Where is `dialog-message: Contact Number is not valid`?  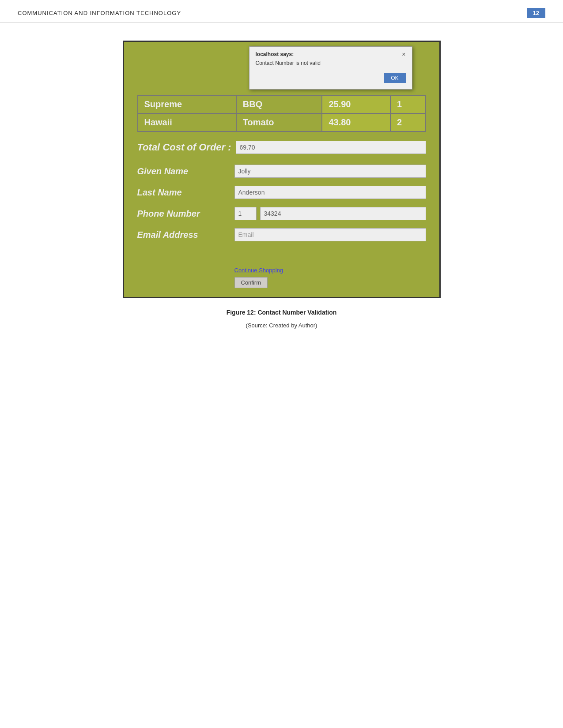 dialog-message: Contact Number is not valid is located at coordinates (331, 63).